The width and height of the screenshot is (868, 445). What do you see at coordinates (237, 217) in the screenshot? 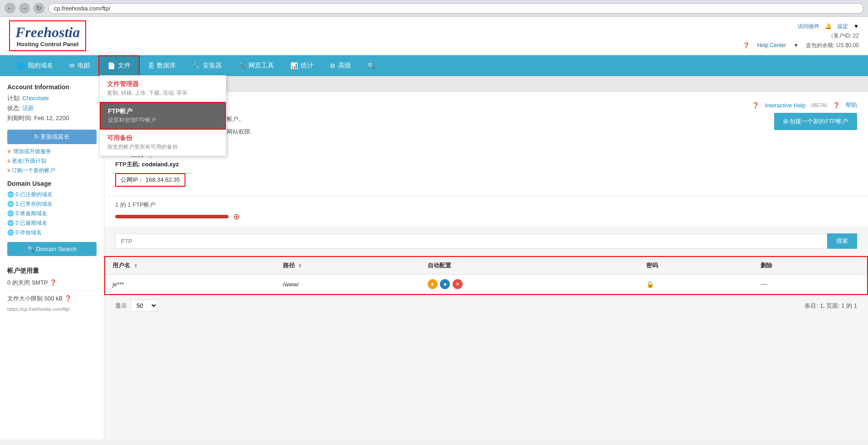
I see `add-quota-icon: ⊕` at bounding box center [237, 217].